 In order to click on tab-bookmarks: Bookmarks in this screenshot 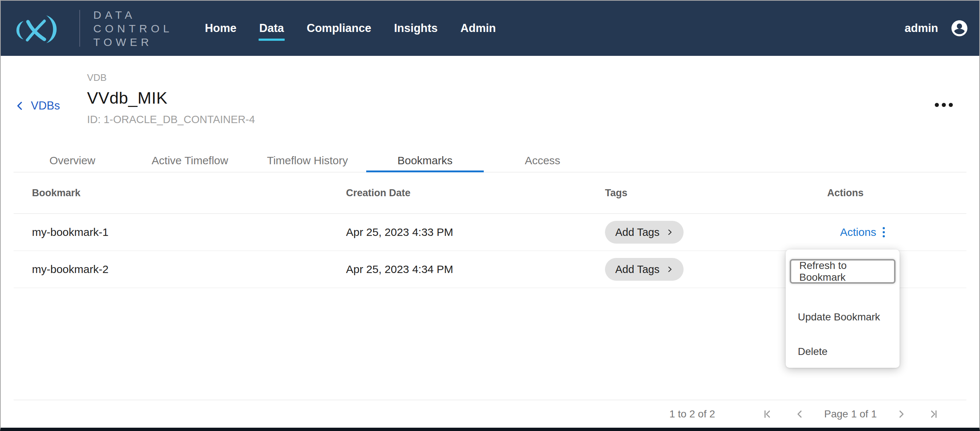, I will do `click(425, 160)`.